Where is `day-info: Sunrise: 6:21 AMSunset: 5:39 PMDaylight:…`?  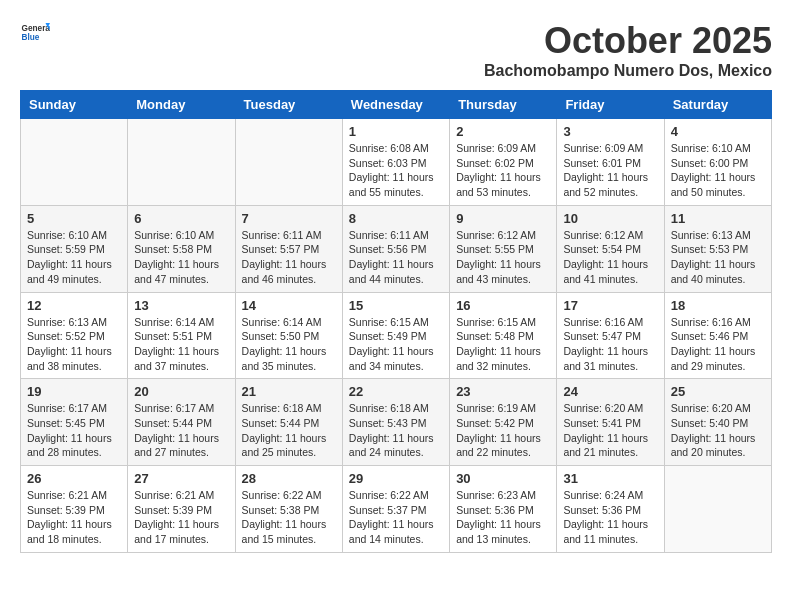
day-info: Sunrise: 6:21 AMSunset: 5:39 PMDaylight:… is located at coordinates (74, 518).